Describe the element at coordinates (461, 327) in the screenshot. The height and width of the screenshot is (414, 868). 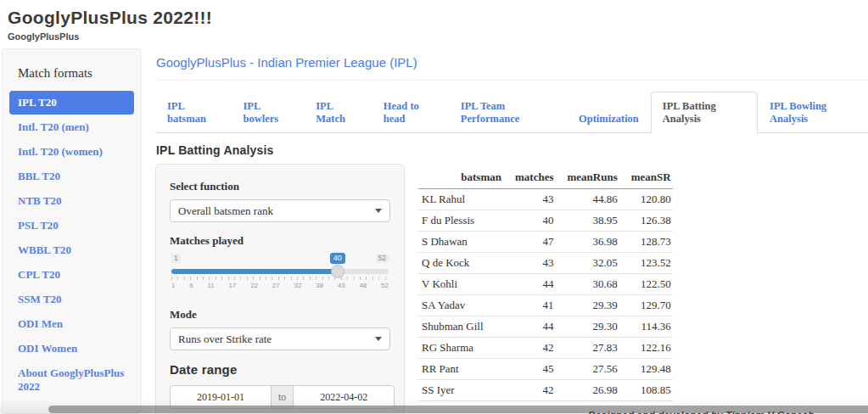
I see `cell-batsman: Shubman Gill` at that location.